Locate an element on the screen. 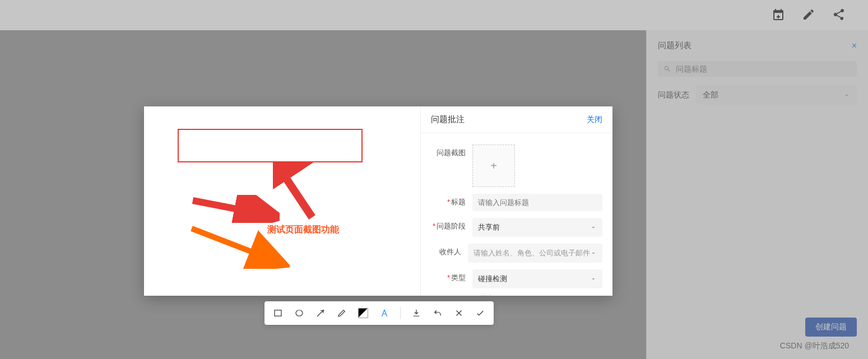 The image size is (868, 359). stage-label: 问题阶段 is located at coordinates (448, 225).